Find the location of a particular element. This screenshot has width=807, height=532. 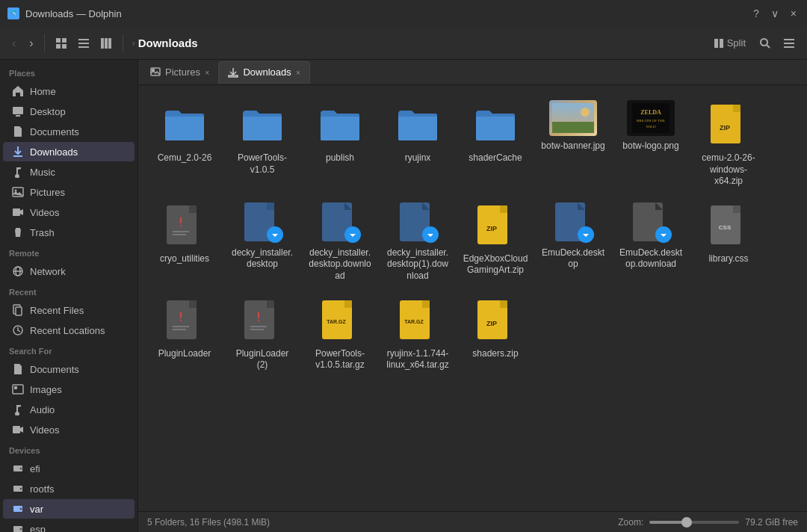

videos-icon is located at coordinates (18, 212).